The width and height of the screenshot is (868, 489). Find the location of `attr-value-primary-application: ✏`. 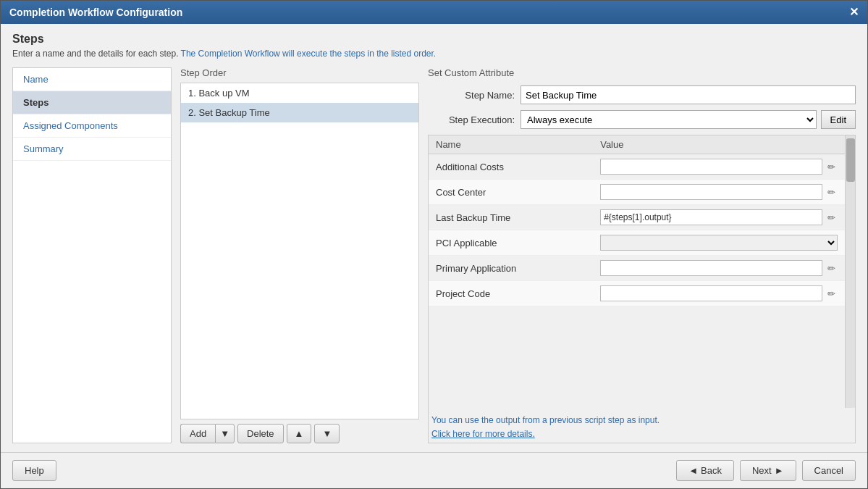

attr-value-primary-application: ✏ is located at coordinates (719, 268).